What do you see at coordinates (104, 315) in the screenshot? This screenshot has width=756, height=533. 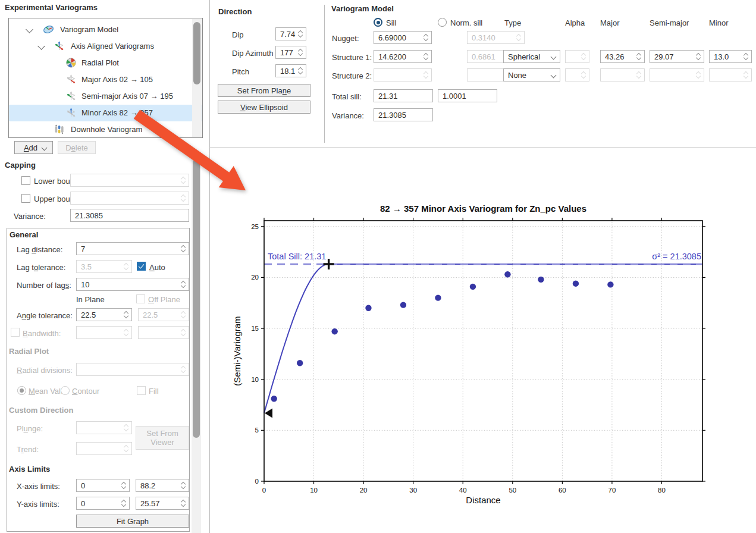 I see `angle-tolerance-in-plane-input: 22.5` at bounding box center [104, 315].